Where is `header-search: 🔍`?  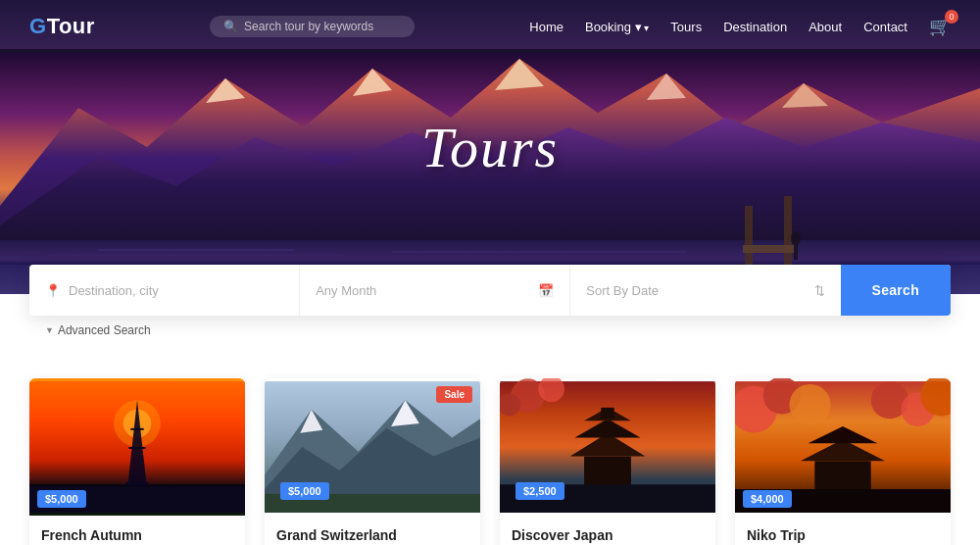
header-search: 🔍 is located at coordinates (312, 26).